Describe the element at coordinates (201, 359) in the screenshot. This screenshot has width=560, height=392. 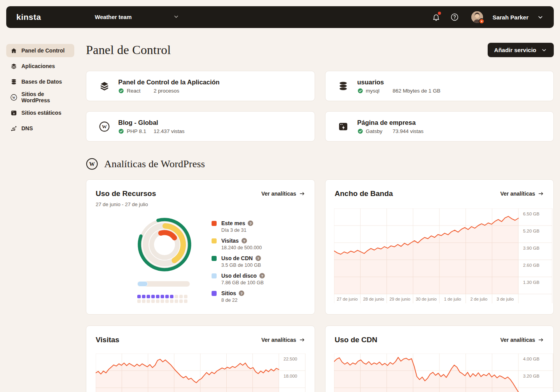
I see `visits-card: Visitas Ver analíticas 22.50018.000` at that location.